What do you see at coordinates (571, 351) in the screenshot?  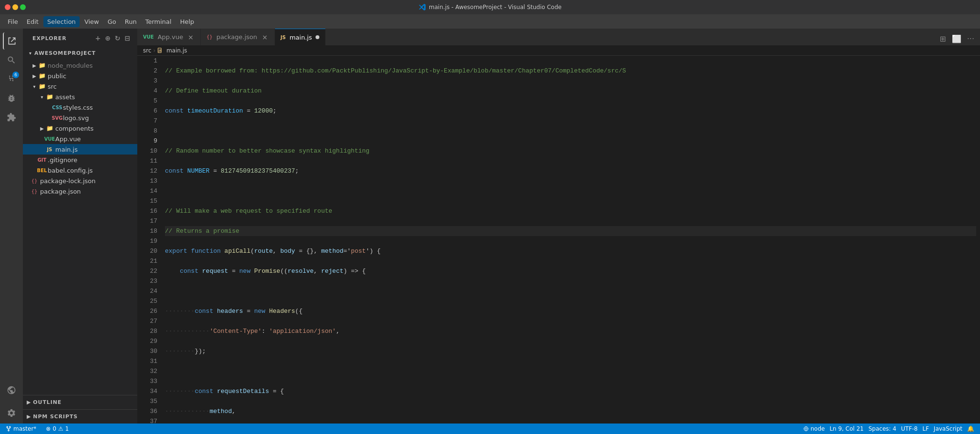 I see `code-line-15: ········});` at bounding box center [571, 351].